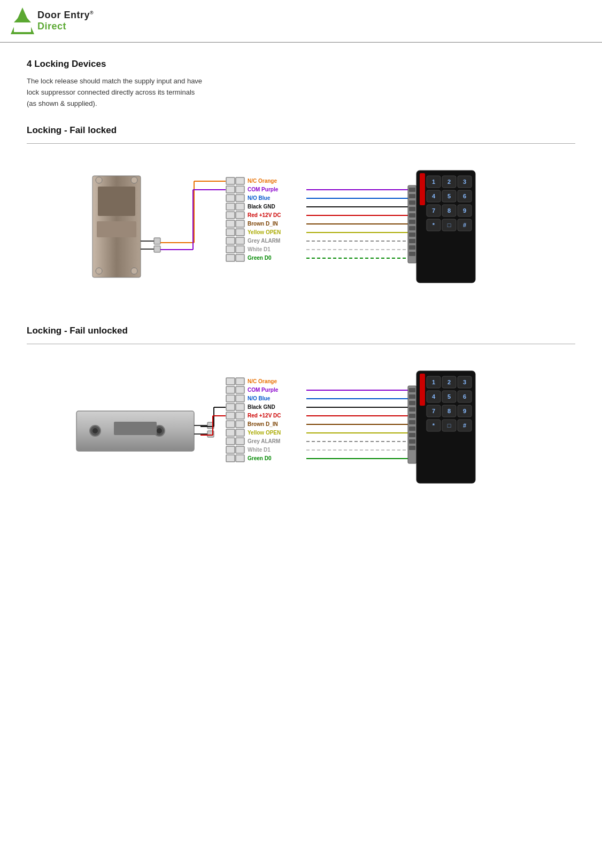 Image resolution: width=602 pixels, height=868 pixels. What do you see at coordinates (301, 229) in the screenshot?
I see `wiring-svg-1: N/C Orange COM Purple N/O Blue Black GND…` at bounding box center [301, 229].